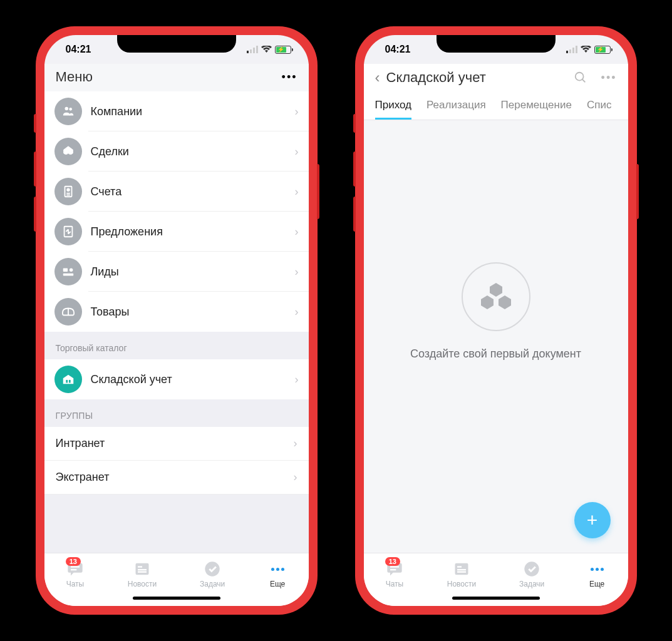  What do you see at coordinates (177, 232) in the screenshot?
I see `menu-item-offers: Предложения ›` at bounding box center [177, 232].